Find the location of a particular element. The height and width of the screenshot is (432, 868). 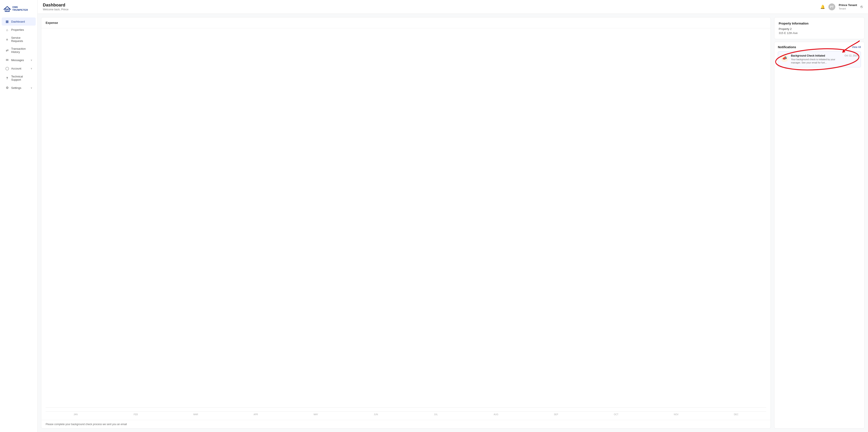

settings-icon: ⚙ is located at coordinates (7, 88).